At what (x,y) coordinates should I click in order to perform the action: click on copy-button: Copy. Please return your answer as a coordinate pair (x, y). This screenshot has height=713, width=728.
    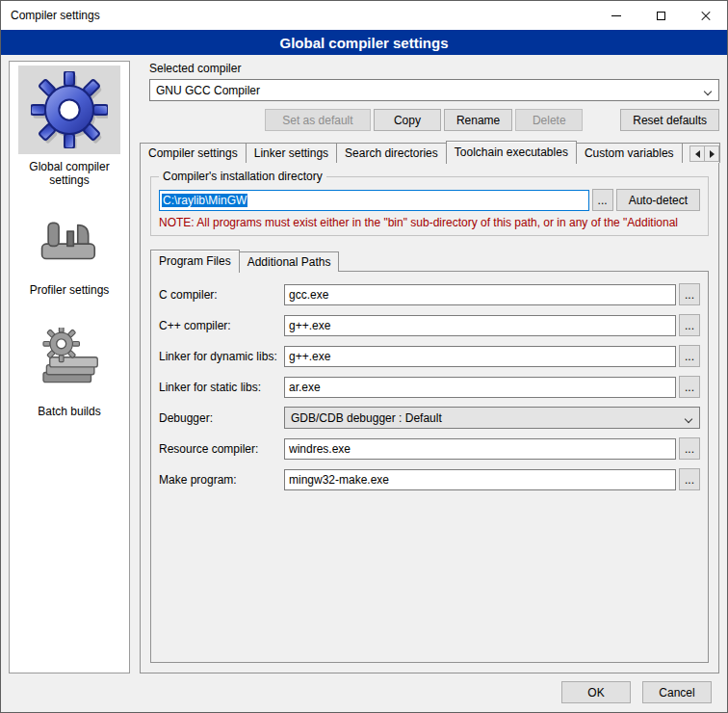
    Looking at the image, I should click on (407, 119).